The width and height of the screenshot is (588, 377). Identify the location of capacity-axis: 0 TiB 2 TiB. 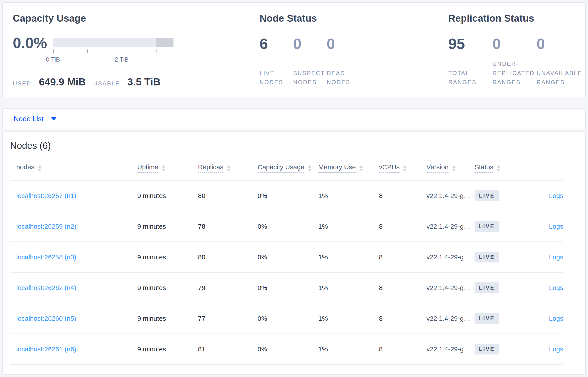
(113, 57).